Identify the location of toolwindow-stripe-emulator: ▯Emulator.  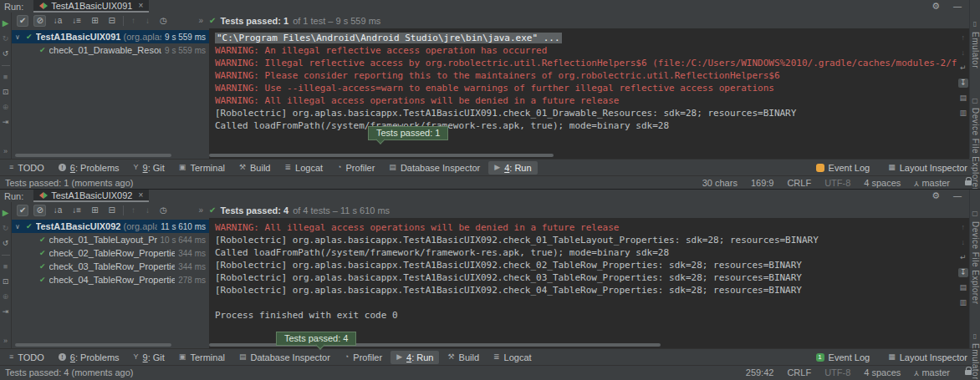
(975, 356).